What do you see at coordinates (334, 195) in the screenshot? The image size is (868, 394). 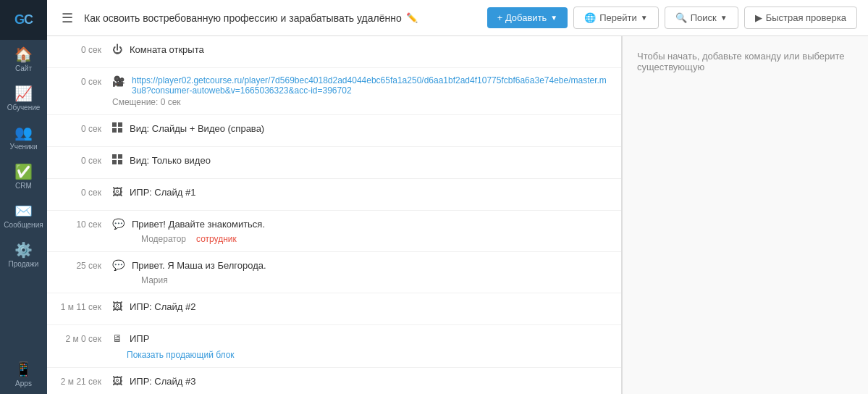 I see `timeline-item: 0 сек 🖼 ИПР: Слайд #1` at bounding box center [334, 195].